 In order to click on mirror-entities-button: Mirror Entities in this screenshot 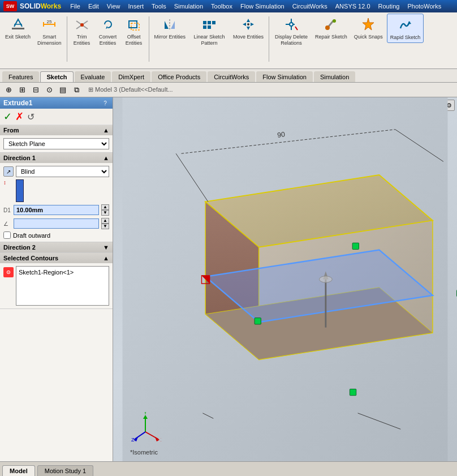, I will do `click(170, 28)`.